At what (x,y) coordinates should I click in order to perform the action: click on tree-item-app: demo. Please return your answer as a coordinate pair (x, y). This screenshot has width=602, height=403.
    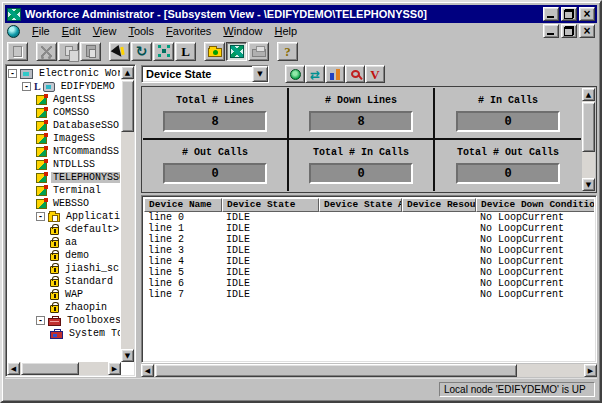
    Looking at the image, I should click on (64, 256).